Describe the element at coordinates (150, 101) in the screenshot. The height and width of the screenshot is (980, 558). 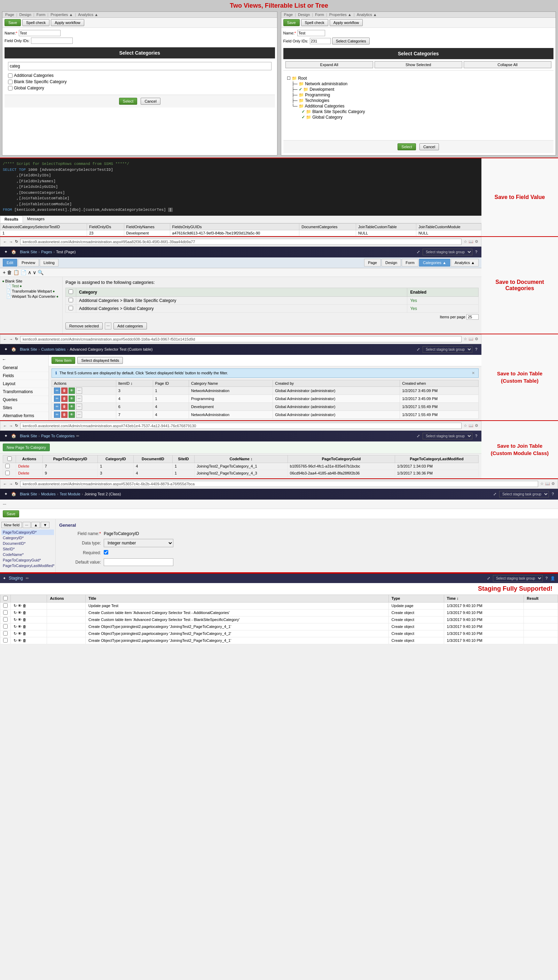
I see `left-cancel-button: Cancel` at that location.